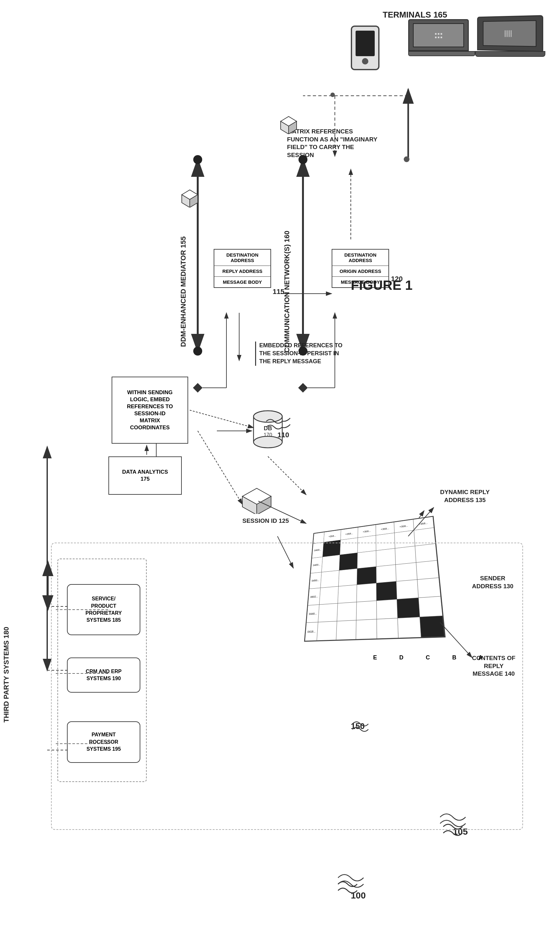  I want to click on third-party-label: THIRD PARTY SYSTEMS 180, so click(6, 675).